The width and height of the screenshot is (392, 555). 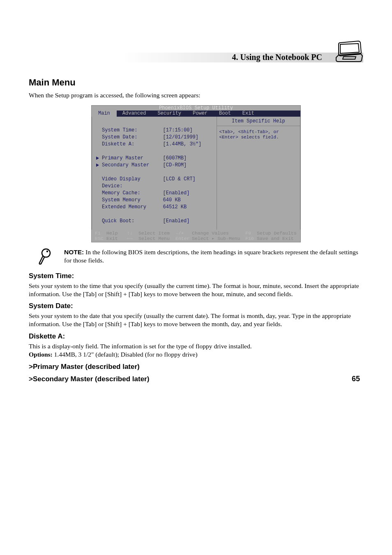 What do you see at coordinates (154, 173) in the screenshot?
I see `bios-left-pane: System Time:[17:15:00] System Date:[12/0…` at bounding box center [154, 173].